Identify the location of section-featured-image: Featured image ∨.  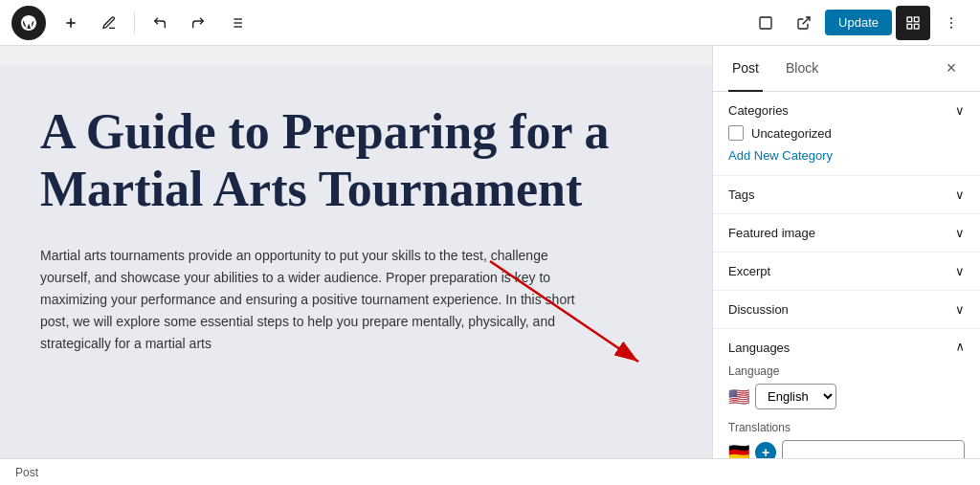
(846, 233).